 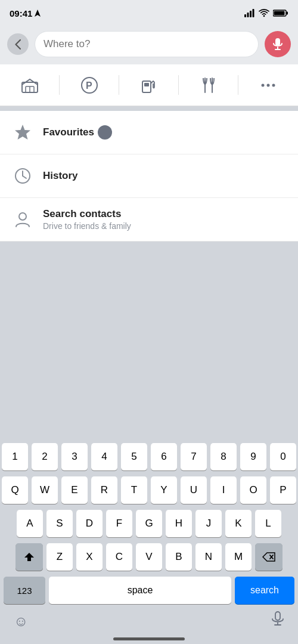 I want to click on key-l: L, so click(x=268, y=524).